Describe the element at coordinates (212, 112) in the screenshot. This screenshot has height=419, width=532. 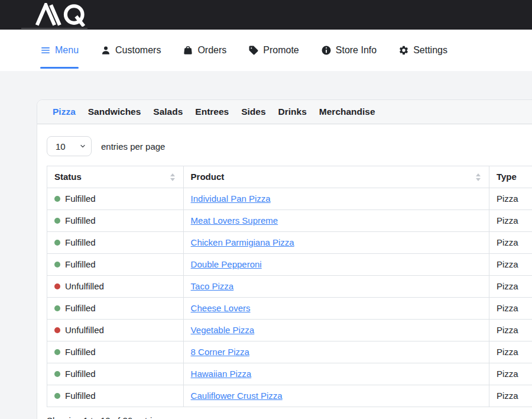
I see `tab-entrees: Entrees` at that location.